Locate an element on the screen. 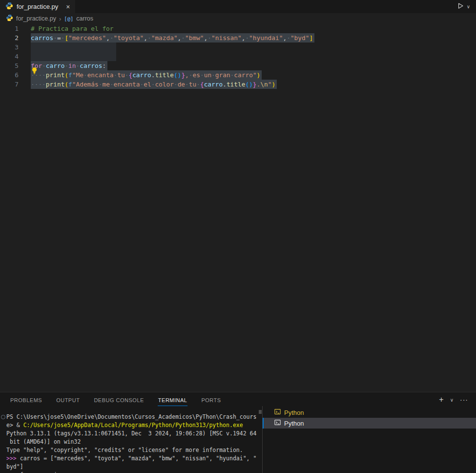 This screenshot has width=476, height=473. terminal-output: PS C:\Users\jose5\OneDrive\Documentos\Cu… is located at coordinates (131, 441).